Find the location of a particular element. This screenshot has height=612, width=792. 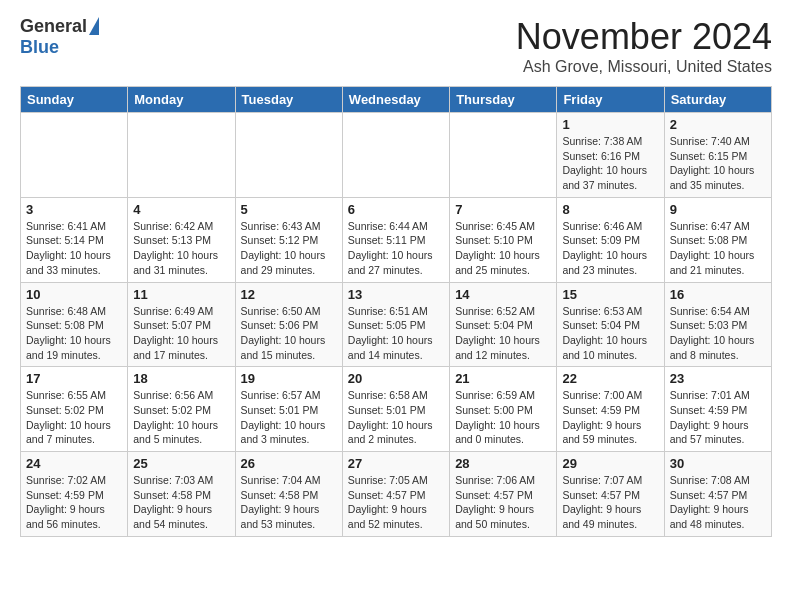

day-info: Sunrise: 6:56 AM Sunset: 5:02 PM Dayligh… is located at coordinates (181, 418).